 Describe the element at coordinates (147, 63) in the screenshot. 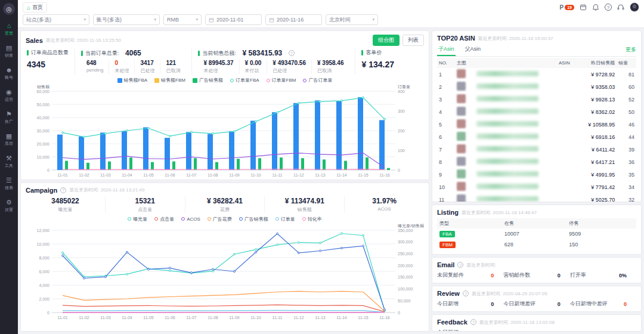

I see `stat-value: 3417` at that location.